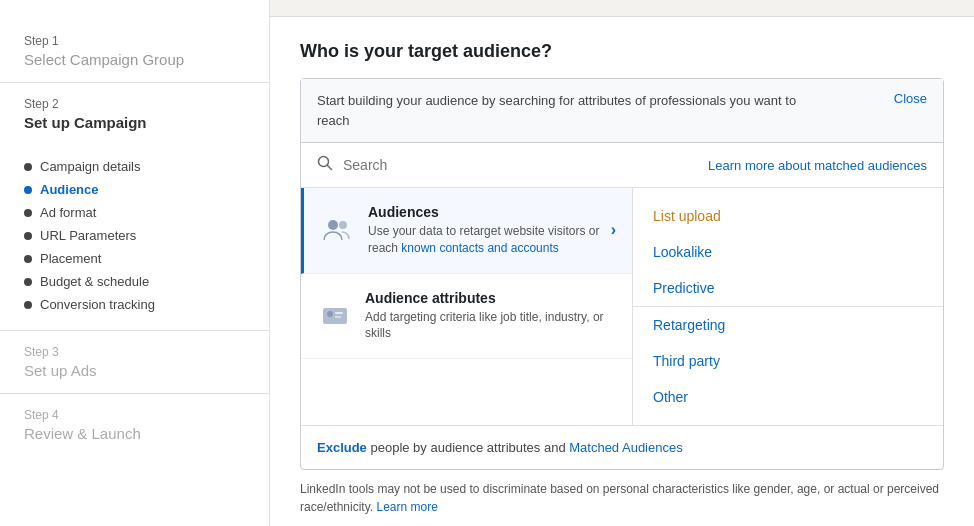  I want to click on close-button: Close, so click(910, 98).